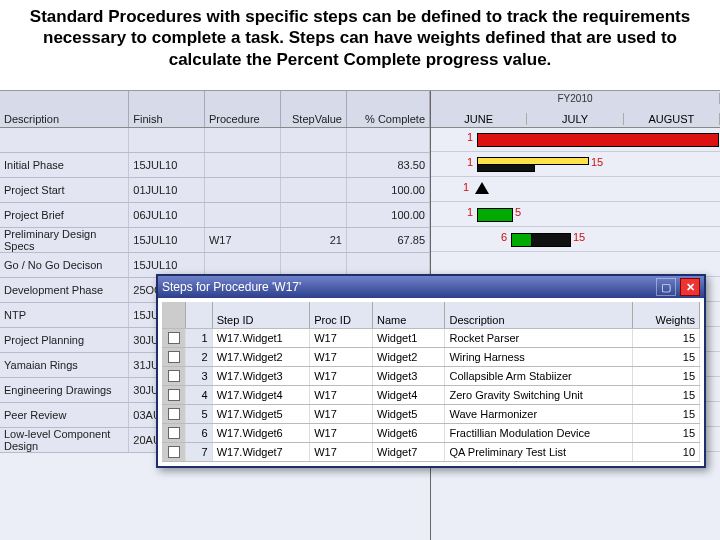  I want to click on task-row: Project Brief06JUL10100.00, so click(215, 216).